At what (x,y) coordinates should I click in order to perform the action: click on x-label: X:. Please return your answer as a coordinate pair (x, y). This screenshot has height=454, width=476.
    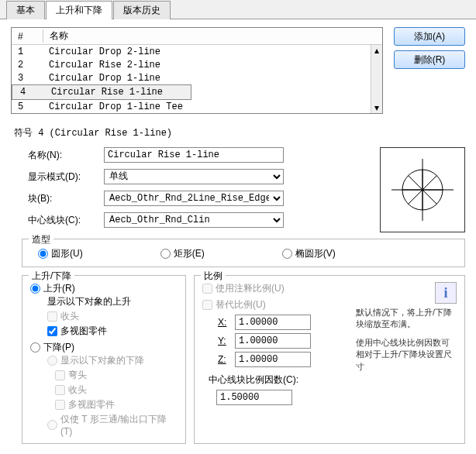
    Looking at the image, I should click on (219, 322).